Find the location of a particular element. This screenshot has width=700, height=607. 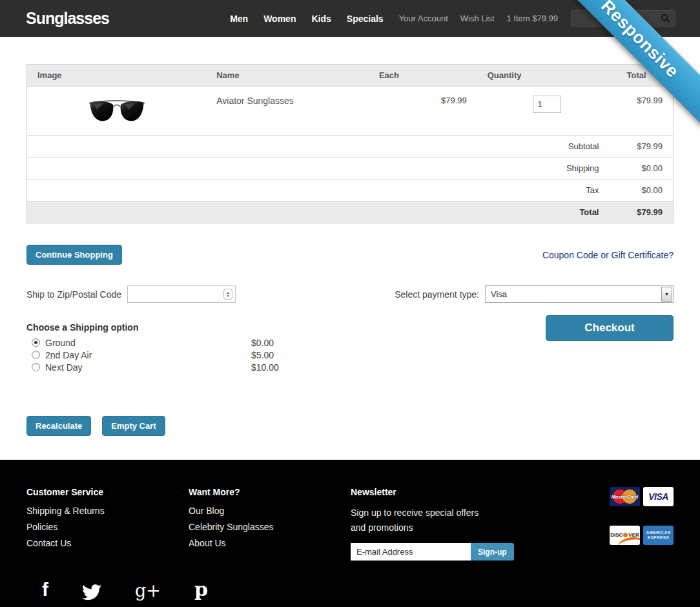

col-header-quantity: Quantity is located at coordinates (547, 76).